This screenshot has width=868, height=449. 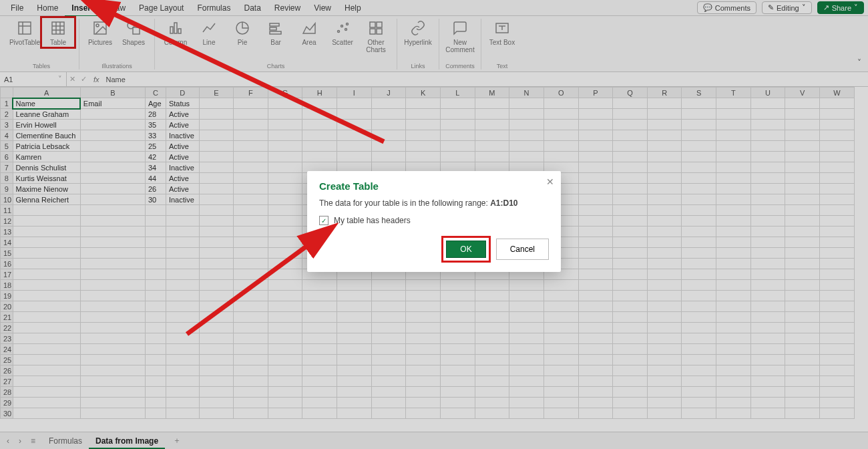 What do you see at coordinates (492, 104) in the screenshot?
I see `cell-M1` at bounding box center [492, 104].